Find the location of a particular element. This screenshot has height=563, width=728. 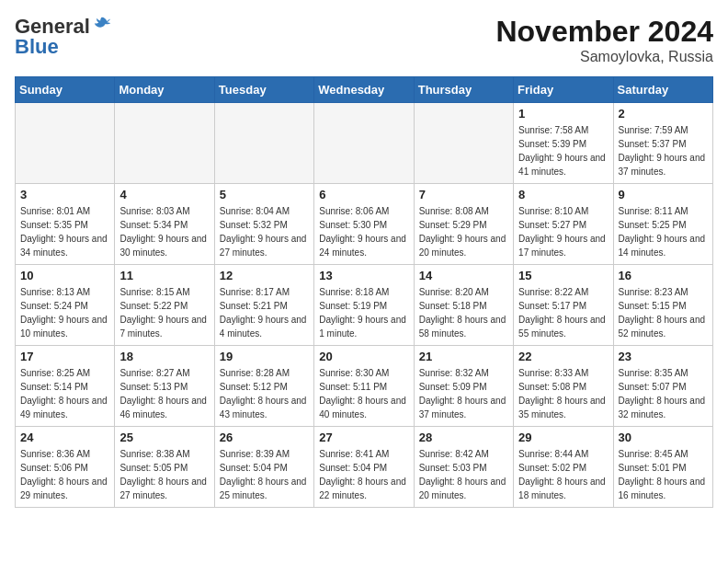

calendar-cell: 20Sunrise: 8:30 AMSunset: 5:11 PMDayligh… is located at coordinates (364, 386).